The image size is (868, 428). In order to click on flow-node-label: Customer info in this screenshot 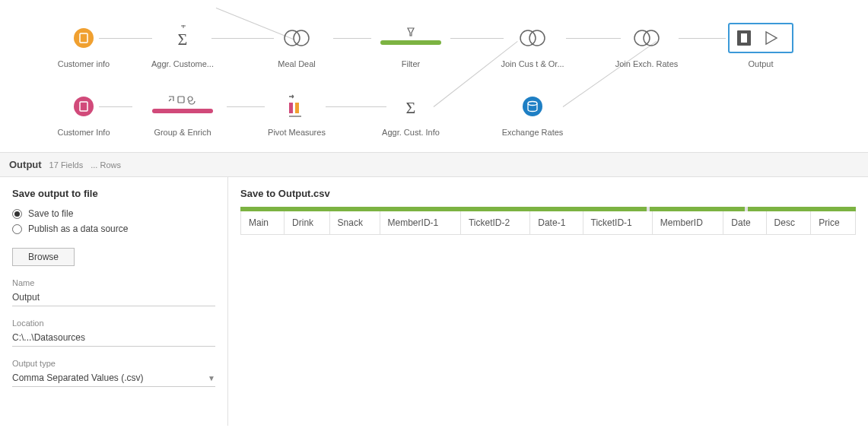, I will do `click(84, 64)`.